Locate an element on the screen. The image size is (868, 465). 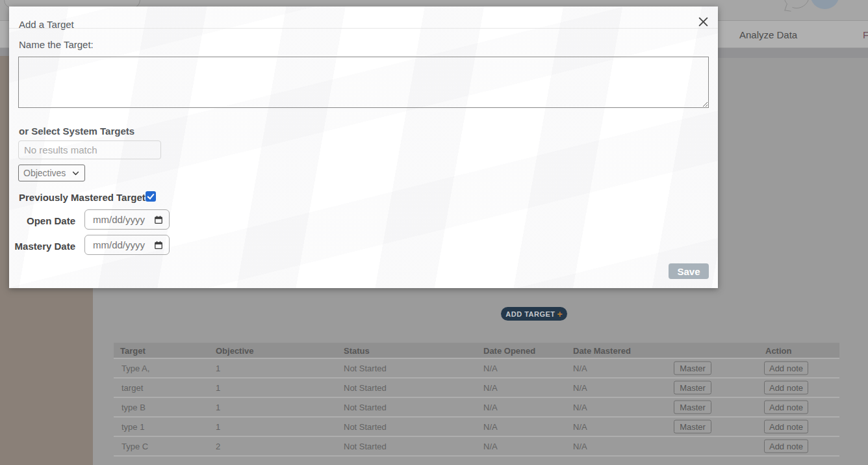
add-target-button: ADD TARGET + is located at coordinates (534, 313).